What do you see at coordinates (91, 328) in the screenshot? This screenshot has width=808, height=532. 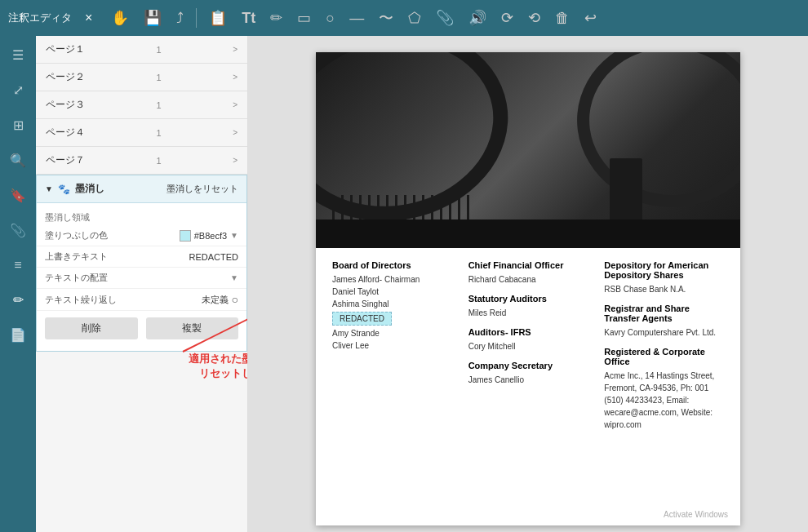 I see `delete-button: 削除` at bounding box center [91, 328].